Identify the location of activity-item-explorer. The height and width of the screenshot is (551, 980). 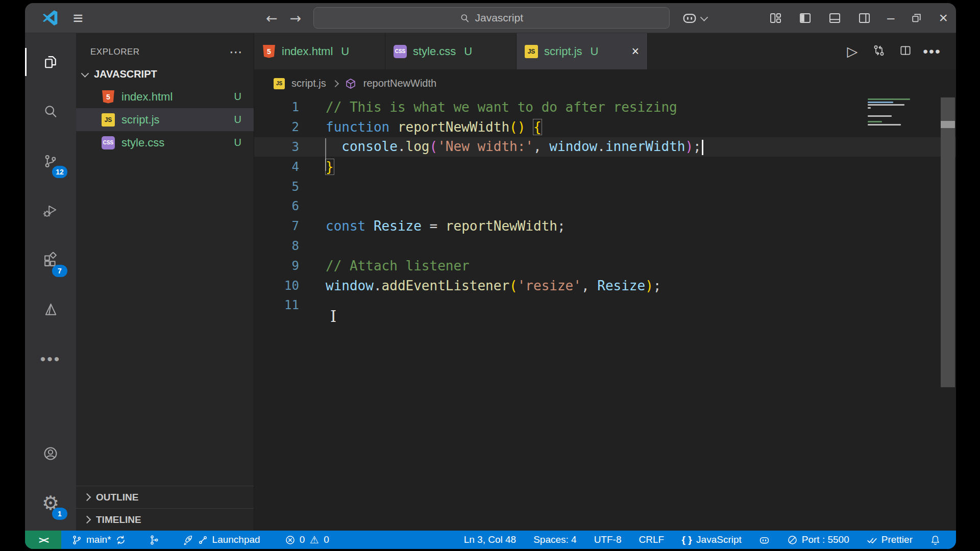
(51, 62).